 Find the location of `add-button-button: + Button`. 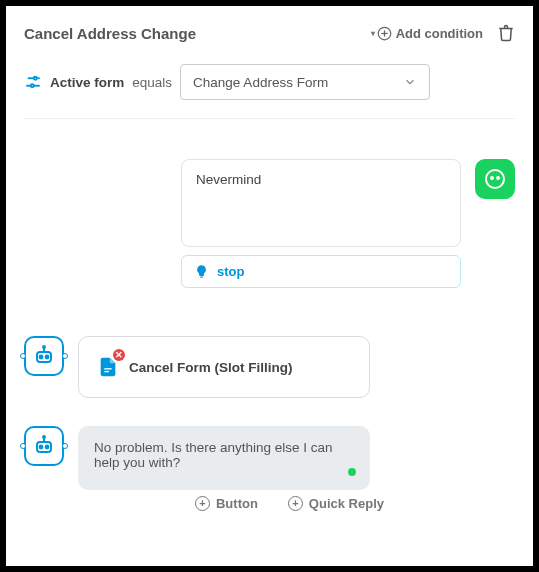

add-button-button: + Button is located at coordinates (226, 504).